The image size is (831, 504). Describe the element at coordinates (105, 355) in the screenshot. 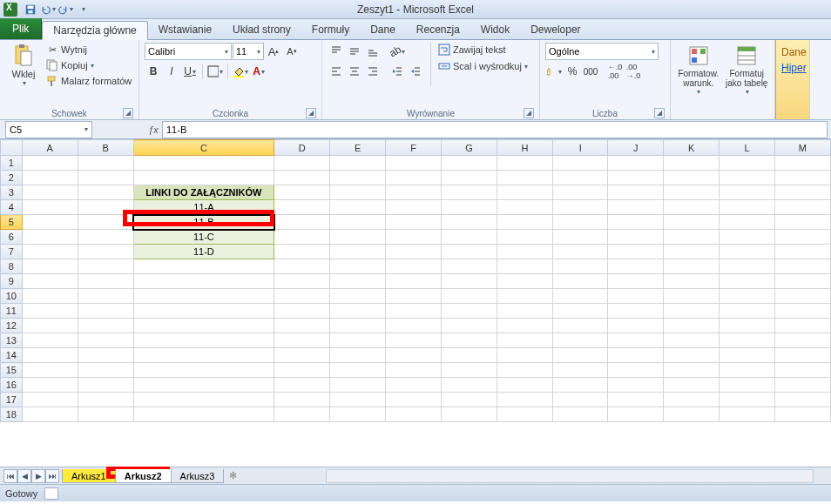

I see `cell-B14` at that location.